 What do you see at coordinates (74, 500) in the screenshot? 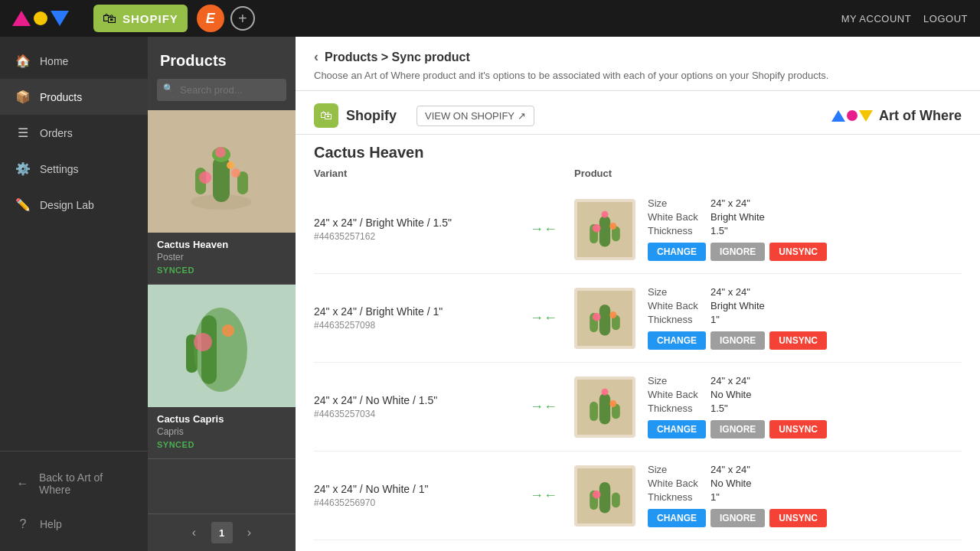
I see `sidebar-bottom: ← Back to Art of Where ? Help` at bounding box center [74, 500].